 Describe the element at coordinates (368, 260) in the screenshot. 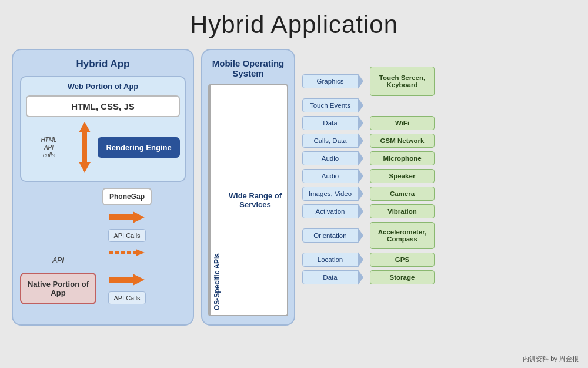

I see `api-row-9: Location GPS` at that location.